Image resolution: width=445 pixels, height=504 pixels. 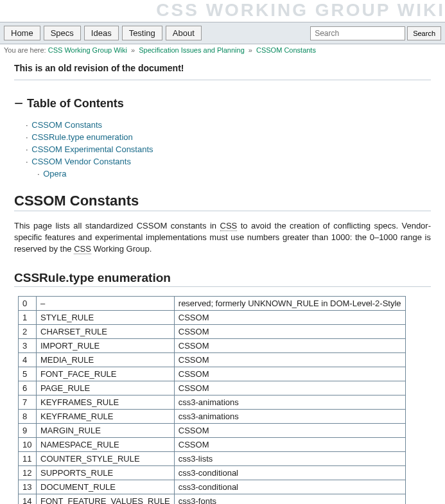 What do you see at coordinates (28, 473) in the screenshot?
I see `table-cell: 12` at bounding box center [28, 473].